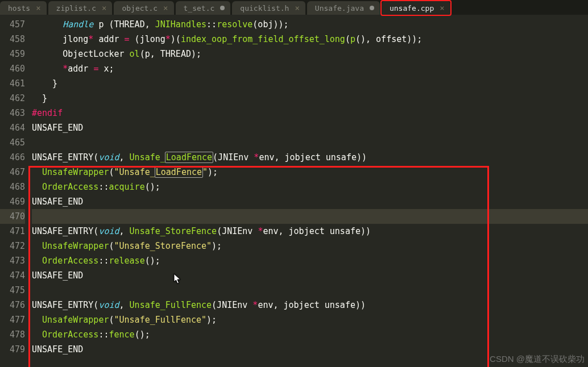 Image resolution: width=588 pixels, height=367 pixels. What do you see at coordinates (269, 8) in the screenshot?
I see `tab-quicklist-h: quicklist.h×` at bounding box center [269, 8].